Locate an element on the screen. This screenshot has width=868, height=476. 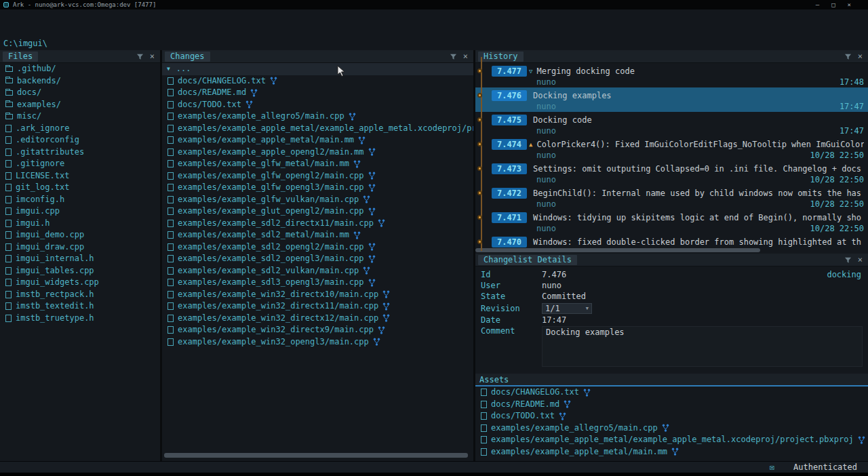
file-tree-item: .editorconfig is located at coordinates (80, 140).